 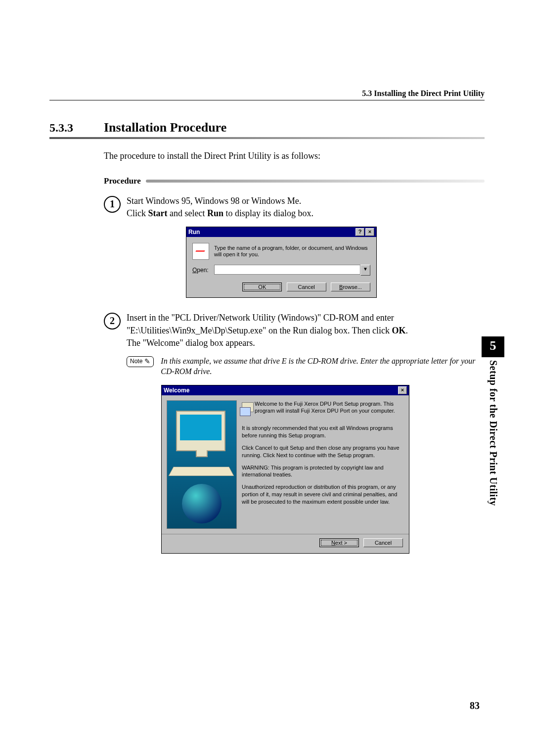 I want to click on welcome-titlebar: Welcome ×, so click(x=285, y=390).